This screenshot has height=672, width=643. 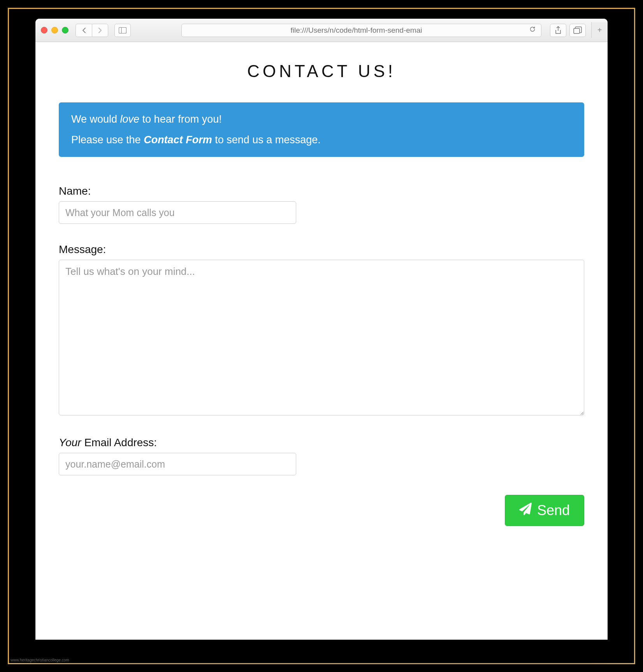 What do you see at coordinates (123, 30) in the screenshot?
I see `sidebar-toggle-button` at bounding box center [123, 30].